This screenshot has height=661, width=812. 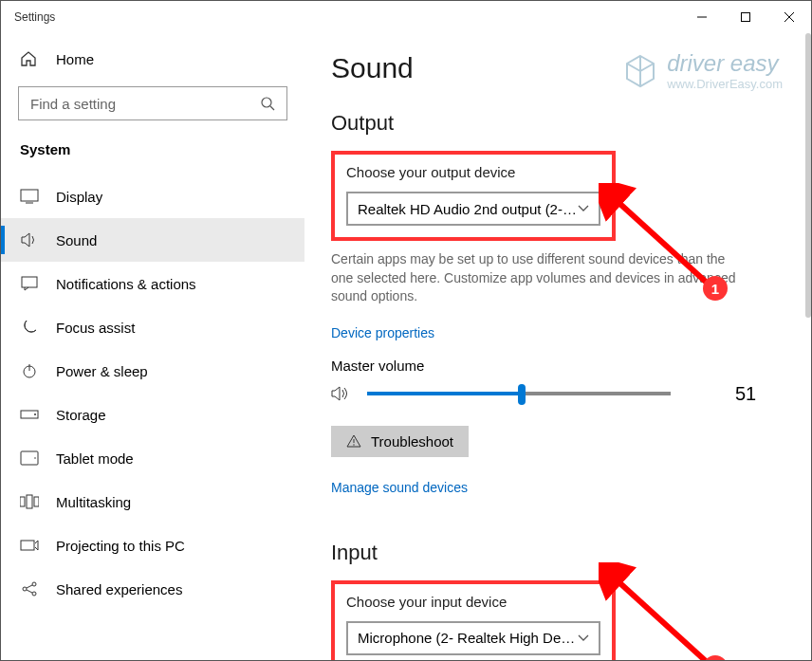 What do you see at coordinates (29, 327) in the screenshot?
I see `focus-assist-icon` at bounding box center [29, 327].